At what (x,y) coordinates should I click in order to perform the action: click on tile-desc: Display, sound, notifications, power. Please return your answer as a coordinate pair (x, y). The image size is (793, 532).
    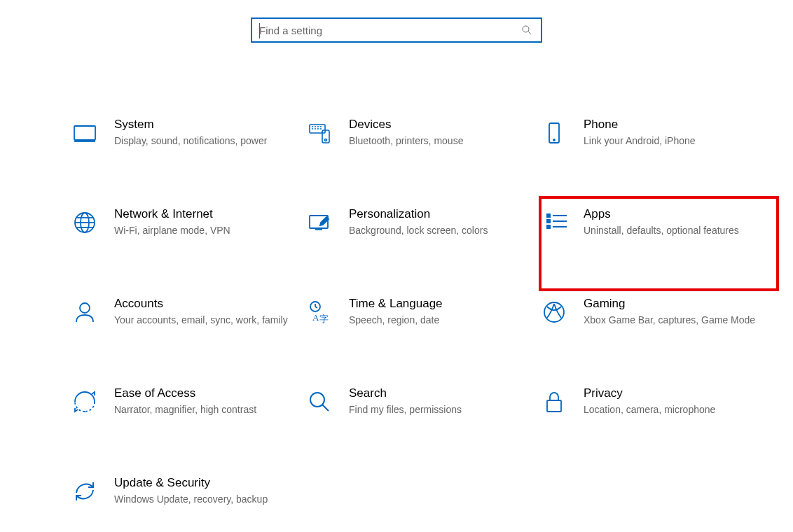
    Looking at the image, I should click on (202, 141).